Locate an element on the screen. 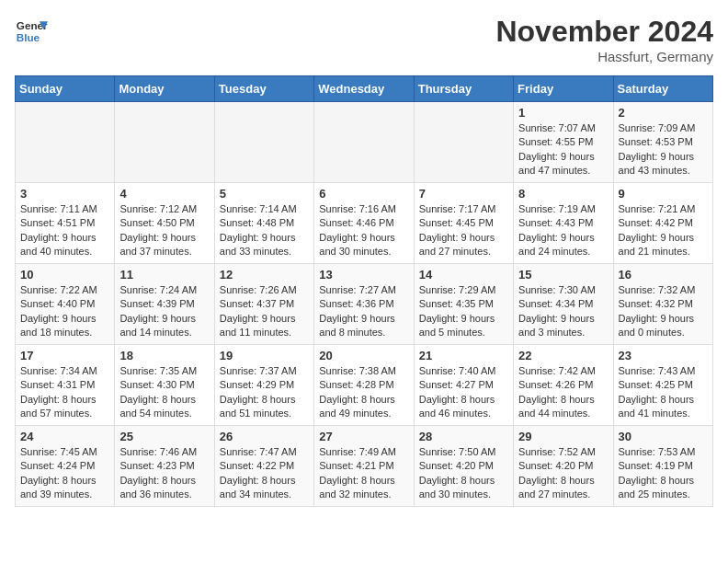  day-info: Daylight: 9 hours and 3 minutes. is located at coordinates (563, 326).